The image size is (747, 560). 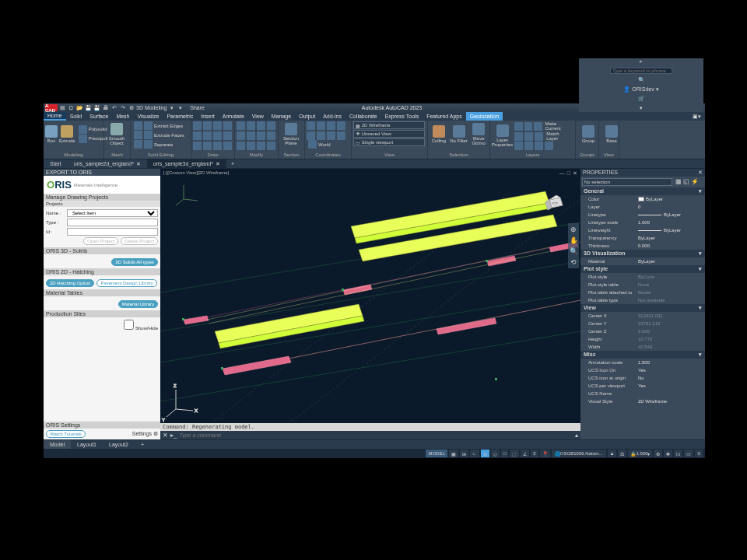 I want to click on hatching-option-button: 2D Hatching Option, so click(x=70, y=283).